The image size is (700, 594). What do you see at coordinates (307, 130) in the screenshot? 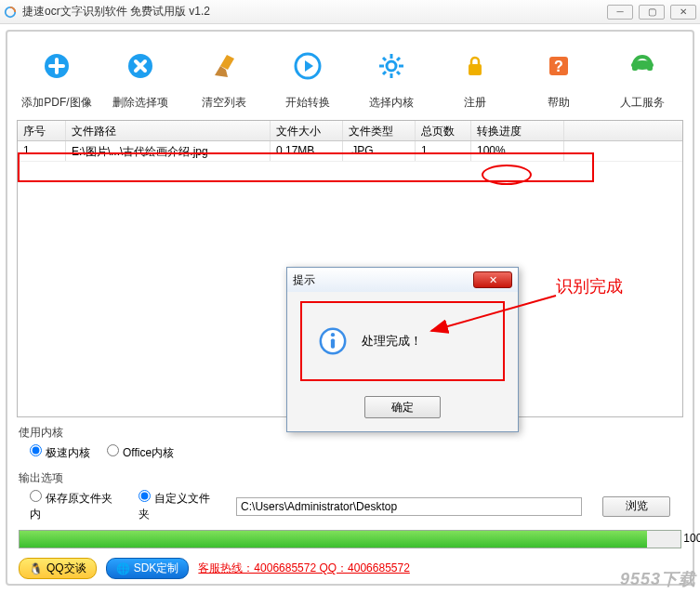
I see `col-size: 文件大小` at bounding box center [307, 130].